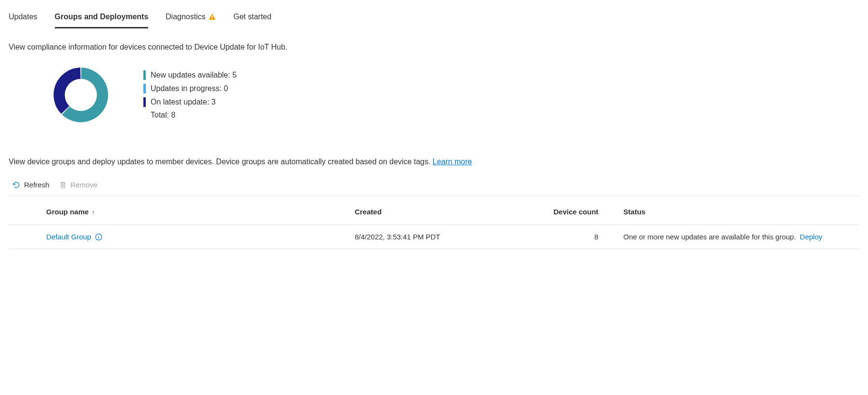 Image resolution: width=868 pixels, height=395 pixels. What do you see at coordinates (434, 224) in the screenshot?
I see `groups-table: Group name ↑ Created Device count Status…` at bounding box center [434, 224].